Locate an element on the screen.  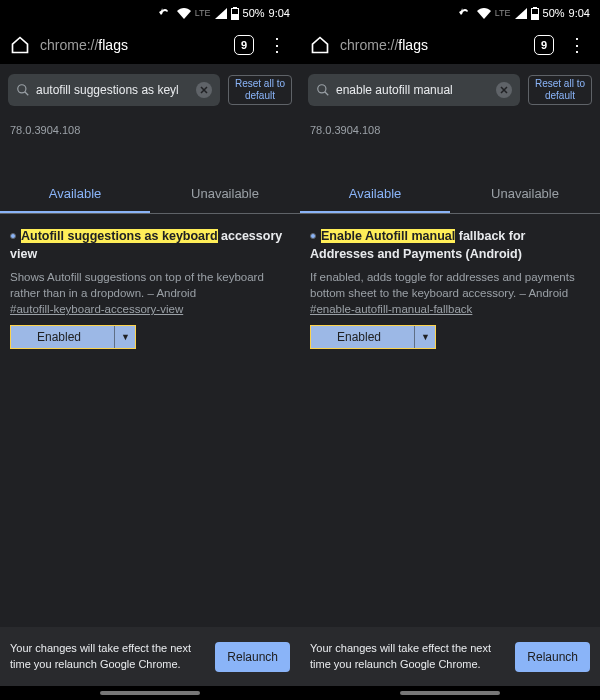
flag-description: If enabled, adds toggle for addresses an… is located at coordinates (450, 285).